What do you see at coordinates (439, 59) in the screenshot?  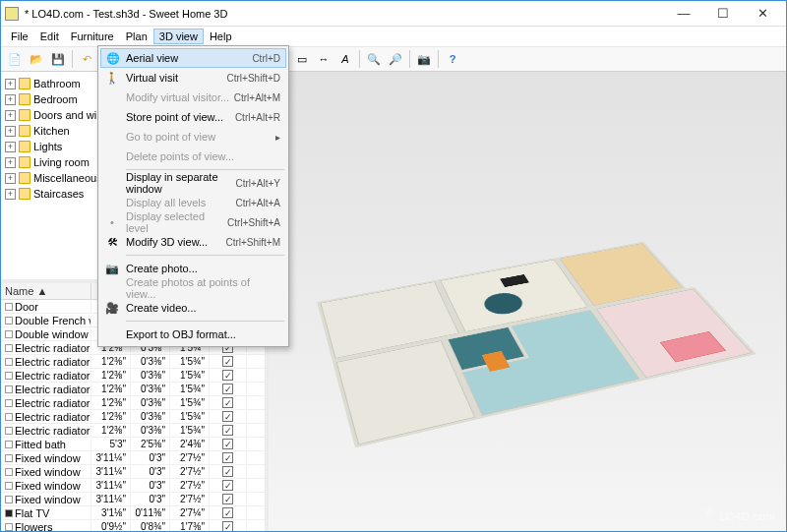 I see `toolbar-separator` at bounding box center [439, 59].